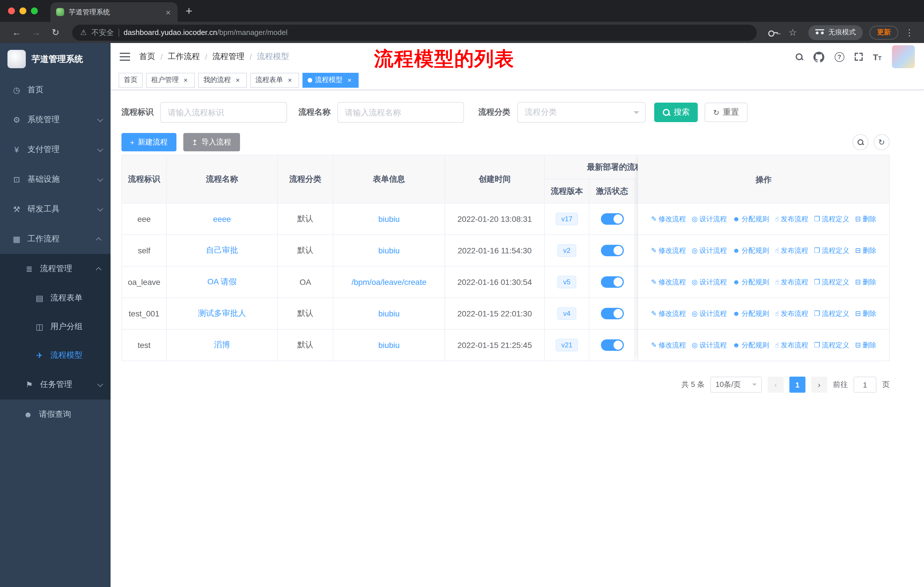 The height and width of the screenshot is (587, 924). I want to click on sidebar-item-process-model: ✈流程模型, so click(55, 356).